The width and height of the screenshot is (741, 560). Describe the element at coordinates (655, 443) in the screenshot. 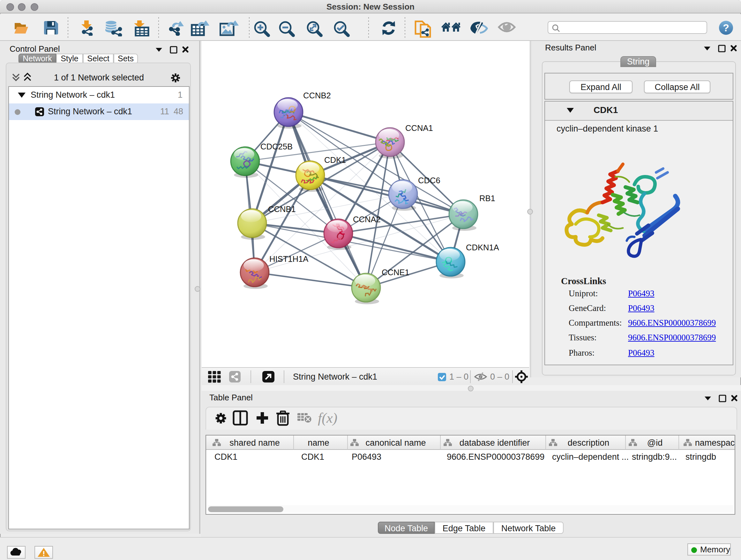

I see `svg-text: @id` at that location.